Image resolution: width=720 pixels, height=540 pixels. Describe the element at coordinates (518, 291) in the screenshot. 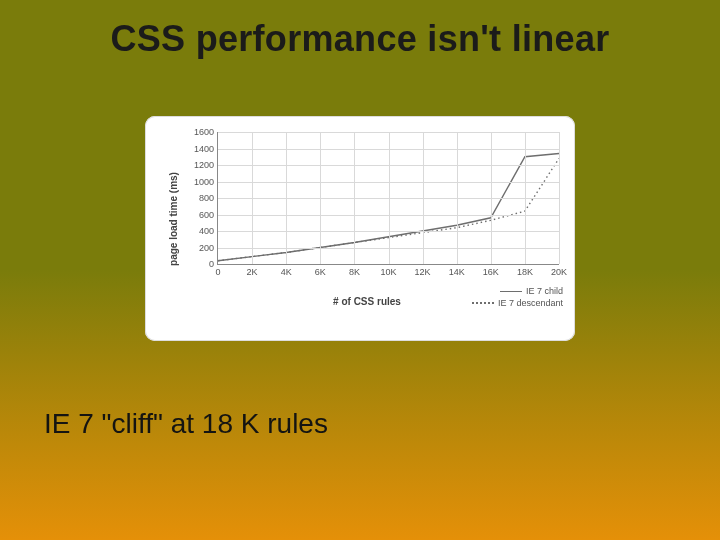

I see `legend-row: IE 7 child` at that location.